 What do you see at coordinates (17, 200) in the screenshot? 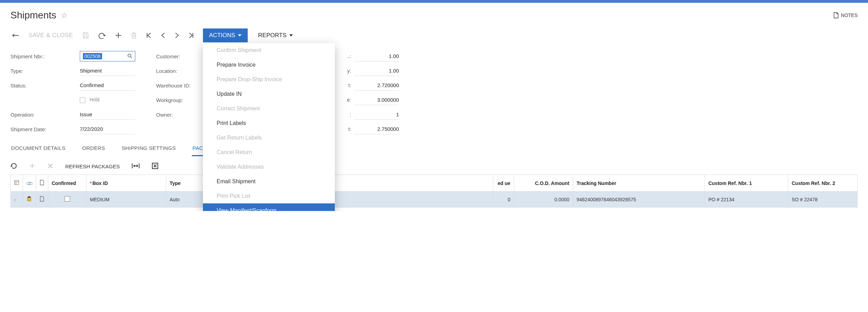
I see `row-expand: ›` at bounding box center [17, 200].